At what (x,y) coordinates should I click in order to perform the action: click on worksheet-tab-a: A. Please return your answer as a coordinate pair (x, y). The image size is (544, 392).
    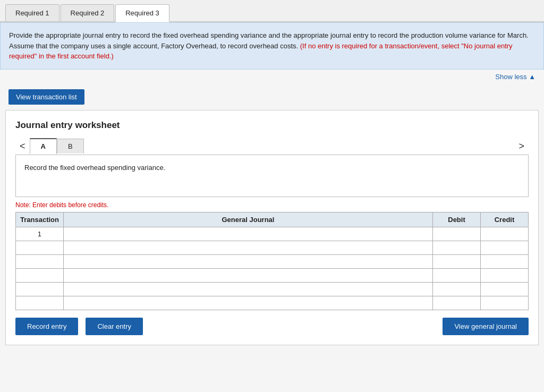
    Looking at the image, I should click on (44, 147).